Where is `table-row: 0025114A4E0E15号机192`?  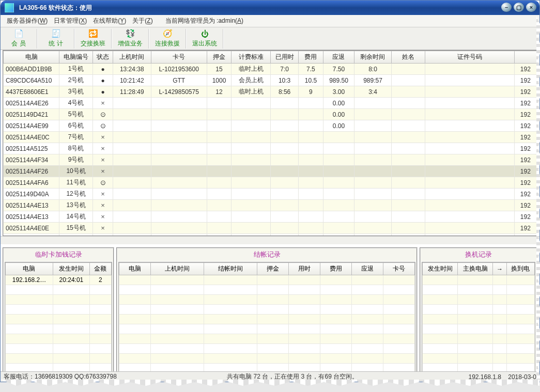
table-row: 0025114A4E0E15号机192 is located at coordinates (270, 228).